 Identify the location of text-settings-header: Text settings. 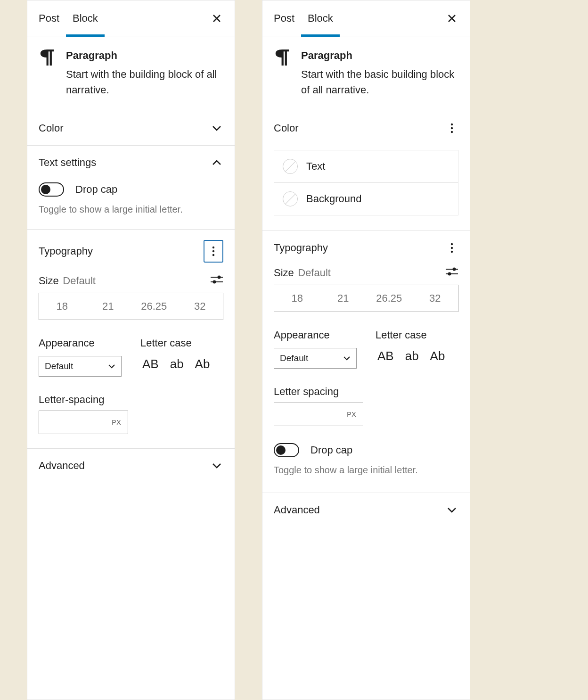
(131, 163).